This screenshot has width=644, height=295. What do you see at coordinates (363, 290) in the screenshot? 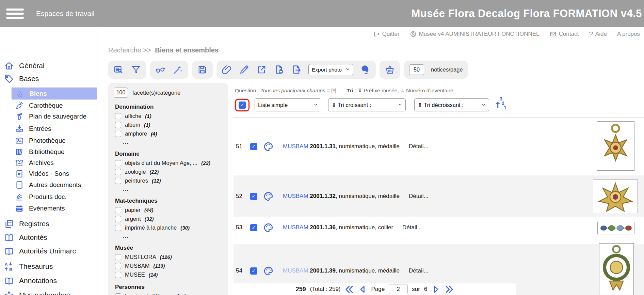
I see `previous-page-button` at bounding box center [363, 290].